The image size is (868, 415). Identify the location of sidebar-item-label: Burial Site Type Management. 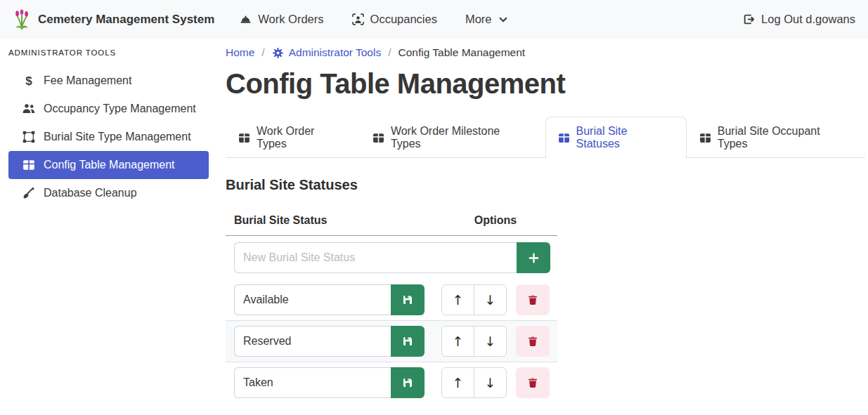
(117, 137).